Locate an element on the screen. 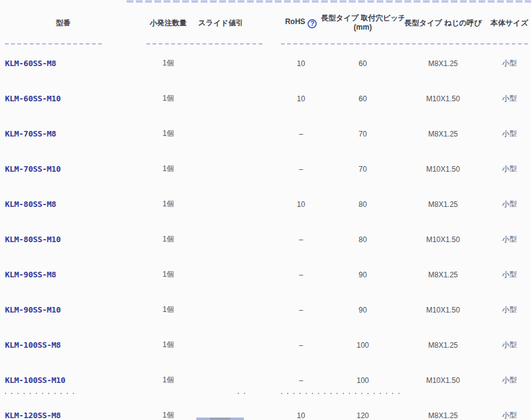 The image size is (531, 420). table-row: KLM-80SS-M8 1個 10 80 M8X1.25 小型 is located at coordinates (266, 204).